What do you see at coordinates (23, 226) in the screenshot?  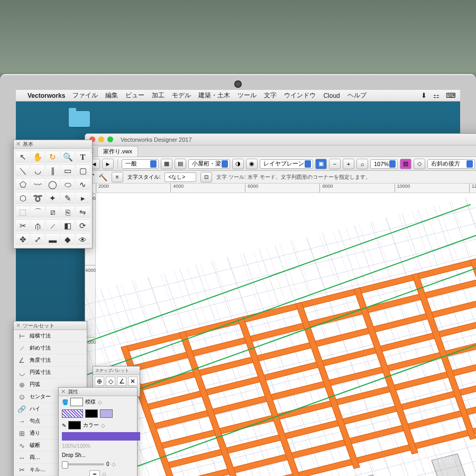 I see `split-tool-icon: ✂` at bounding box center [23, 226].